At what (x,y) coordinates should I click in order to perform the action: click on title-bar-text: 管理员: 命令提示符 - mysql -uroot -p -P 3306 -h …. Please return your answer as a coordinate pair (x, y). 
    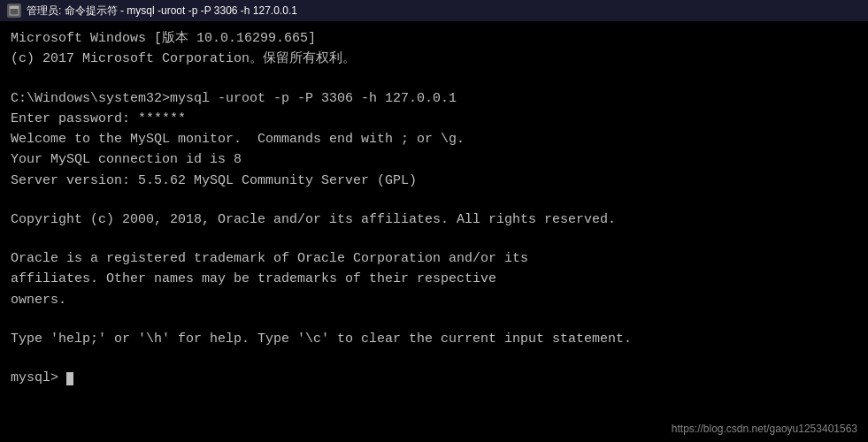
    Looking at the image, I should click on (162, 11).